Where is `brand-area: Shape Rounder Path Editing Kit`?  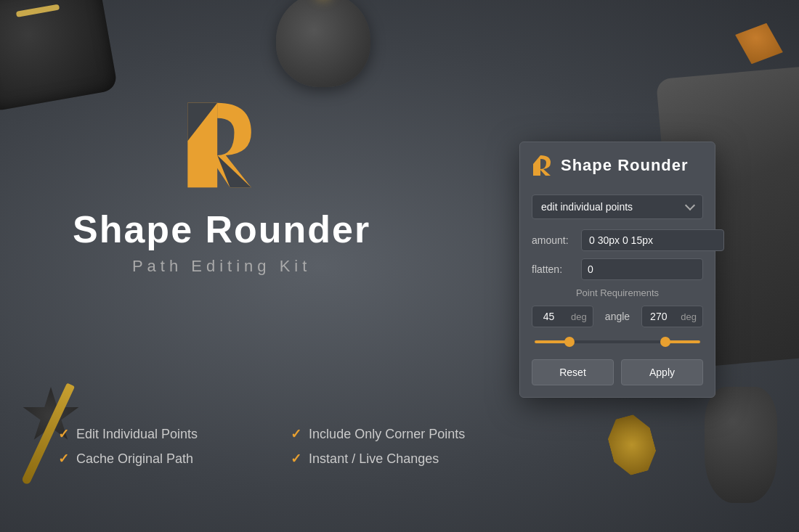
brand-area: Shape Rounder Path Editing Kit is located at coordinates (222, 185).